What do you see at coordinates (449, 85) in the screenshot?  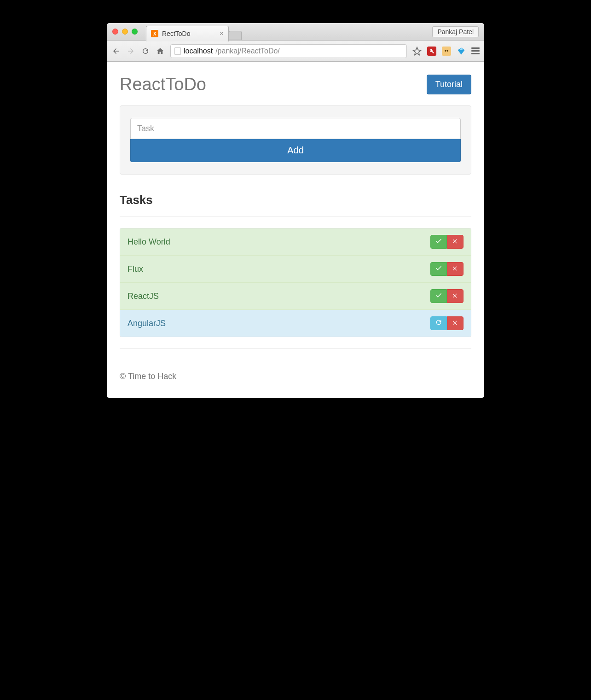 I see `tutorial-button: Tutorial` at bounding box center [449, 85].